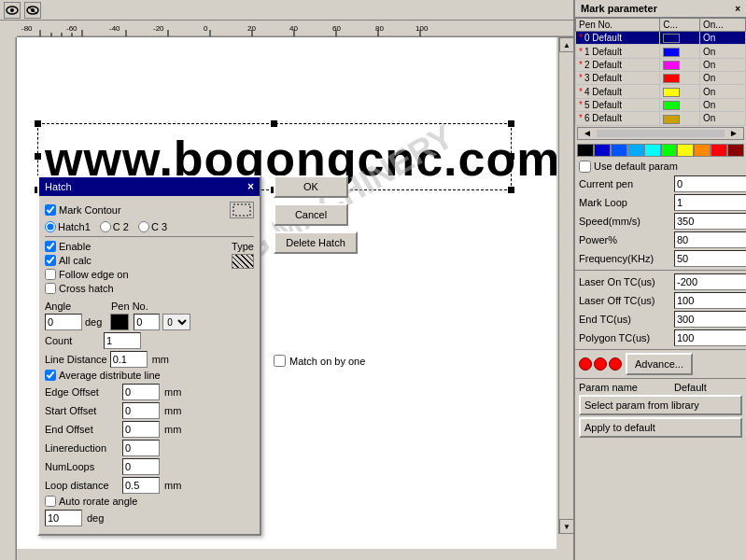  Describe the element at coordinates (122, 341) in the screenshot. I see `count-input` at that location.